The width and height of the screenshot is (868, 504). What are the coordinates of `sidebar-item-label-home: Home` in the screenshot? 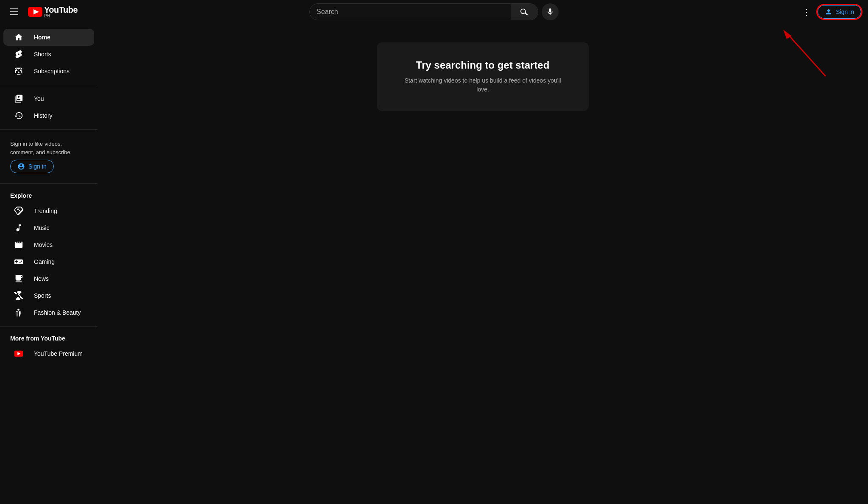 It's located at (42, 37).